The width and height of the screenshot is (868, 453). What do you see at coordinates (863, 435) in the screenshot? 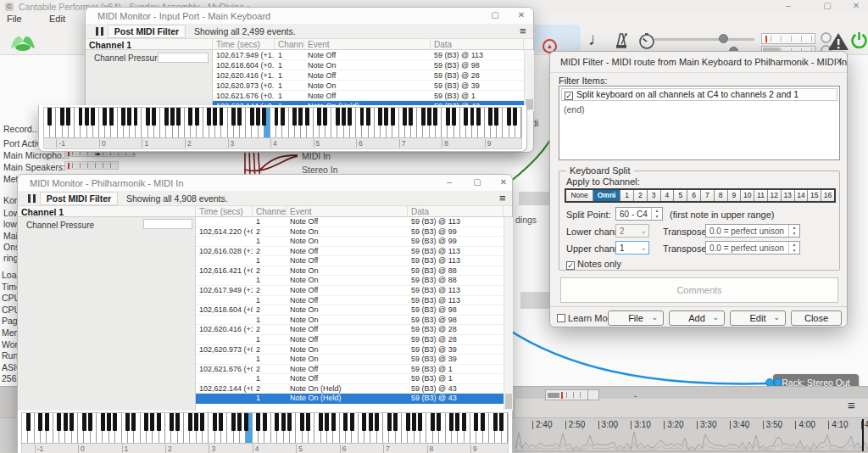
I see `timeline-cursor` at bounding box center [863, 435].